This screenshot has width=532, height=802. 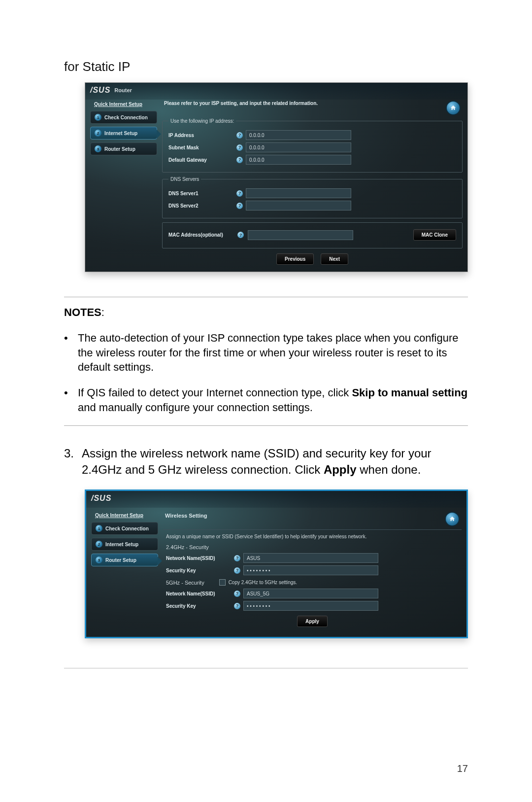 I want to click on dns2-input, so click(x=299, y=206).